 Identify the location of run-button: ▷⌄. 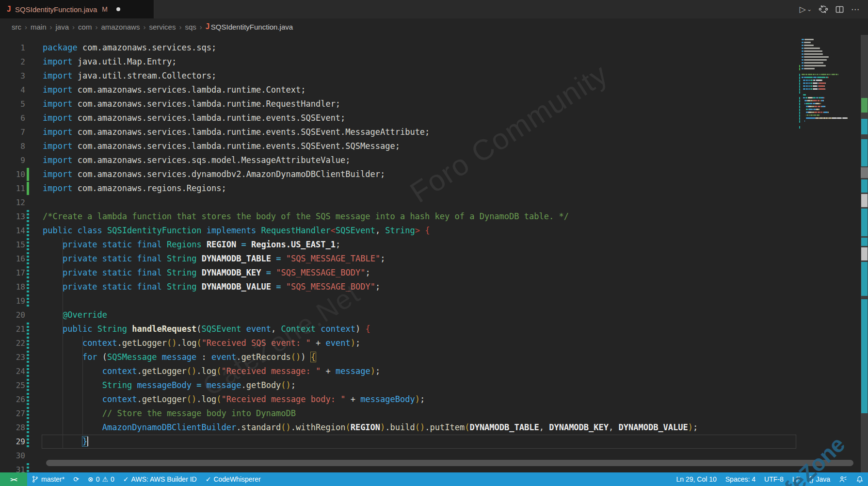
(806, 10).